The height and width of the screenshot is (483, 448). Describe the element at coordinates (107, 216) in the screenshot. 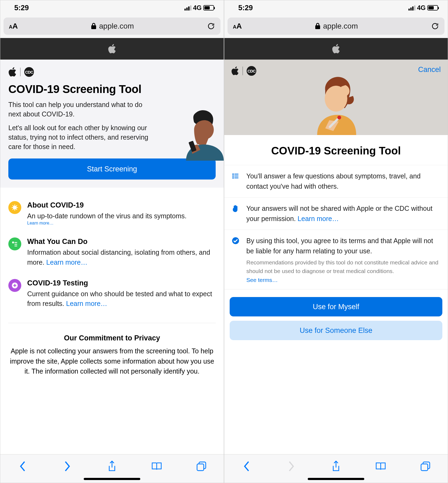

I see `info-body: An up-to-date rundown of the virus and i…` at that location.